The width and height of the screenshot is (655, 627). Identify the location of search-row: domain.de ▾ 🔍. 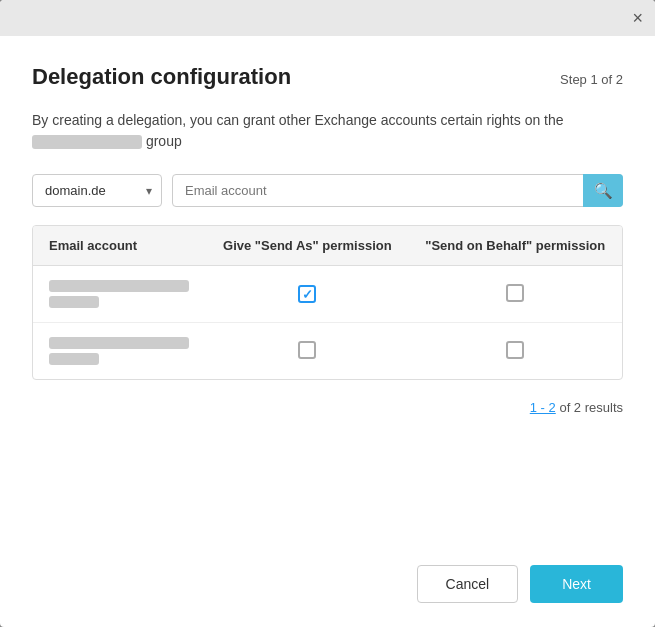
(328, 190).